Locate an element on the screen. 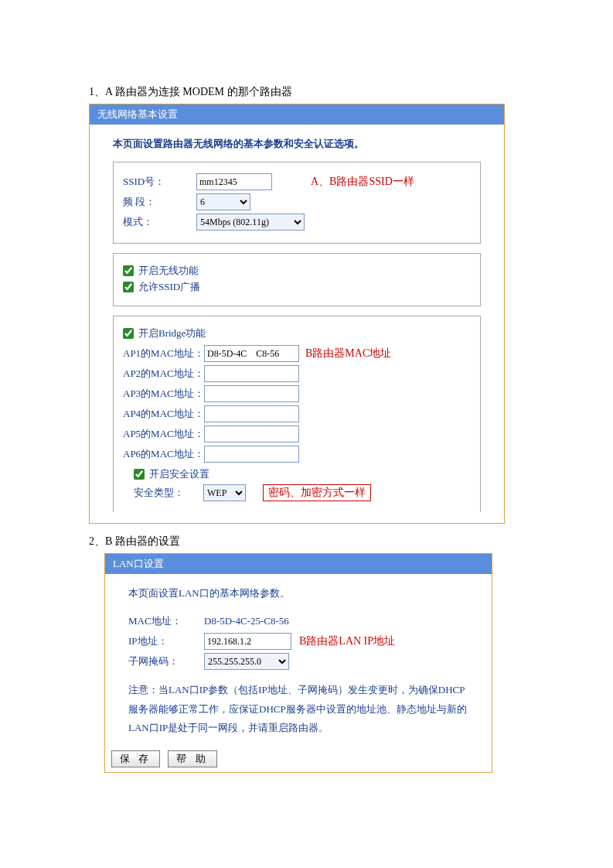 Image resolution: width=613 pixels, height=868 pixels. wlan-subtitle: 本页面设置路由器无线网络的基本参数和安全认证选项。 is located at coordinates (297, 144).